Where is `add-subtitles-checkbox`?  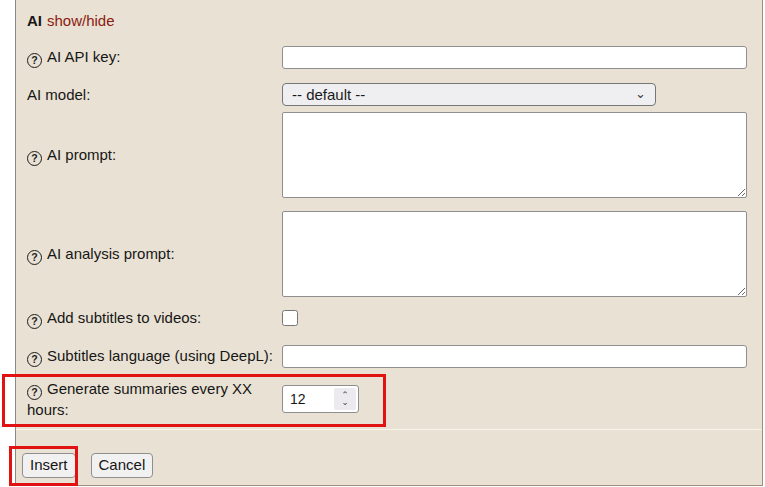 add-subtitles-checkbox is located at coordinates (290, 318).